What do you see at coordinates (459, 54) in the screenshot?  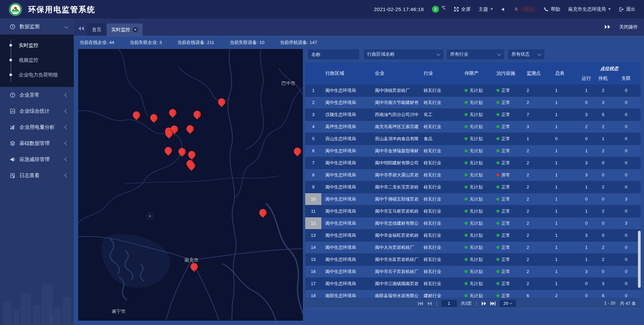 I see `industry-filter-label: 所有行业` at bounding box center [459, 54].